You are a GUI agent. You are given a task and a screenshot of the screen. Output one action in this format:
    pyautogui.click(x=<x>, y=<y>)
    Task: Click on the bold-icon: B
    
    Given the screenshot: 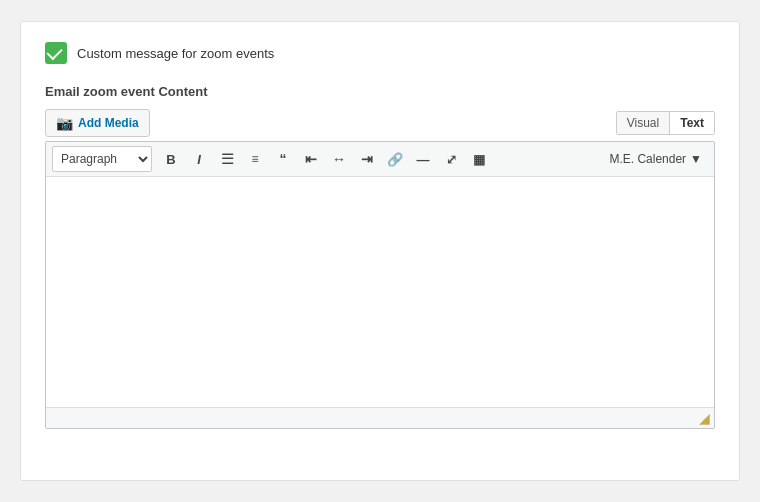 What is the action you would take?
    pyautogui.click(x=170, y=160)
    